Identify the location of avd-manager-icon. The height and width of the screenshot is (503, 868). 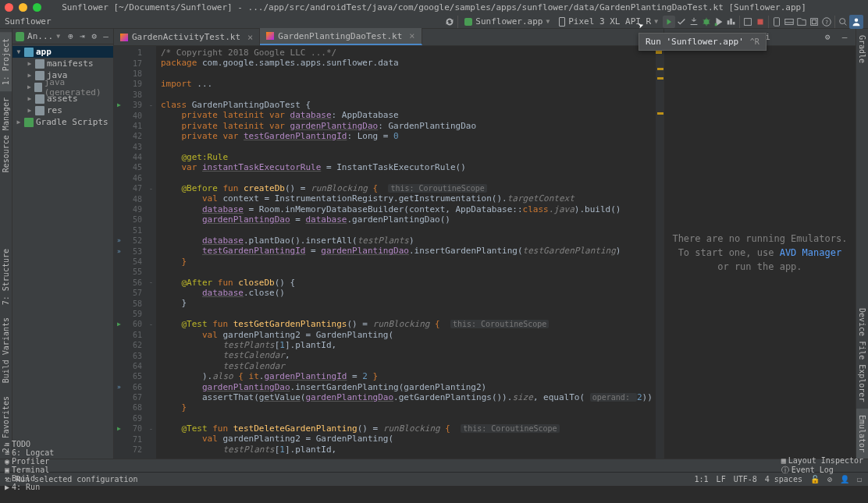
(777, 22).